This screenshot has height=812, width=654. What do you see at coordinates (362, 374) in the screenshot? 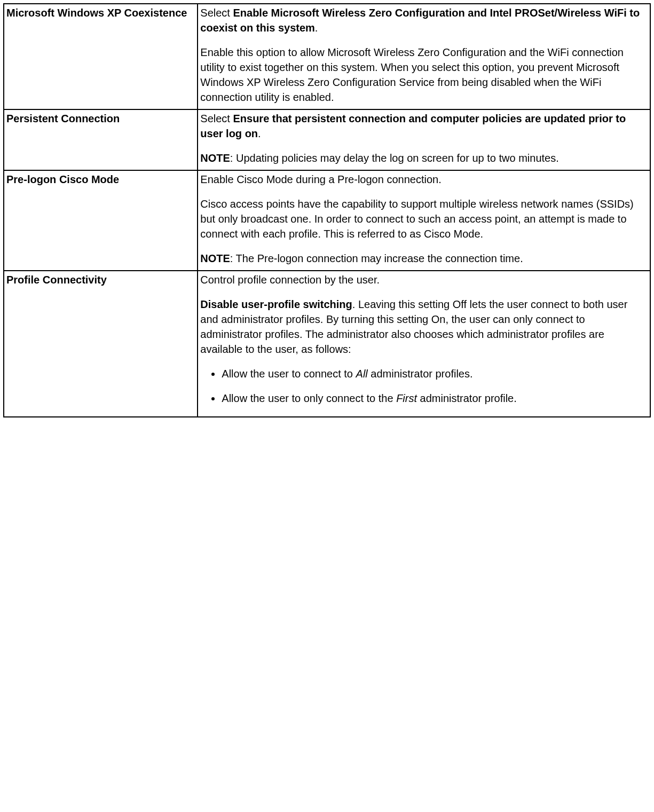
I see `item-em: All` at bounding box center [362, 374].